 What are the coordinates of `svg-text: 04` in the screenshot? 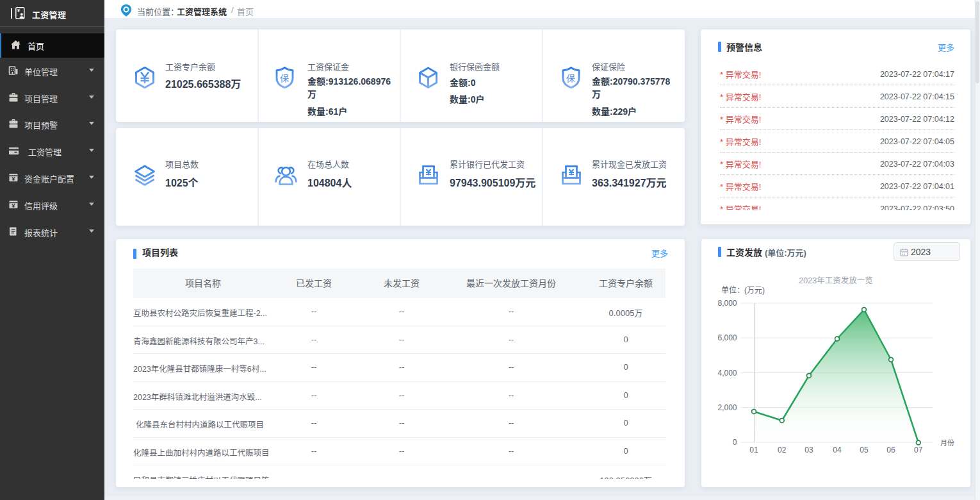 It's located at (837, 450).